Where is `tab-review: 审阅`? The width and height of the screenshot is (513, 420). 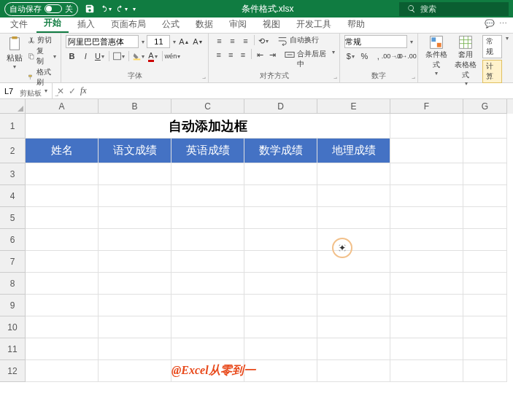 tab-review: 审阅 is located at coordinates (238, 25).